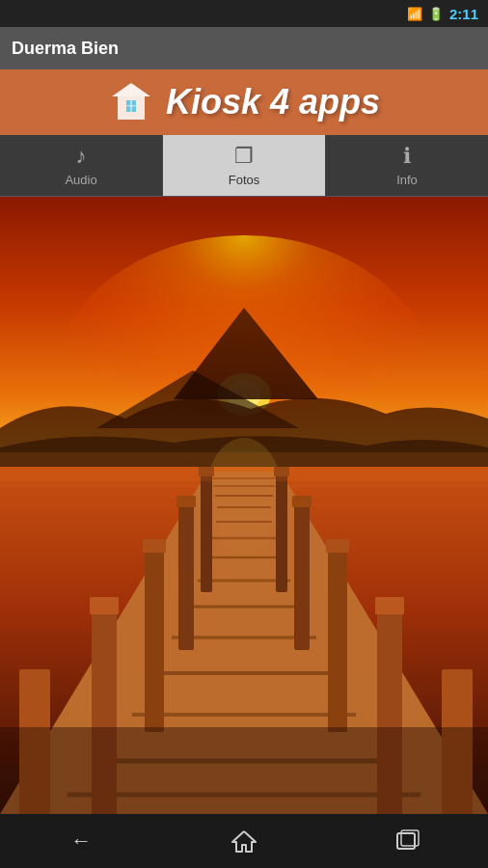 The height and width of the screenshot is (868, 488). What do you see at coordinates (245, 179) in the screenshot?
I see `tab-fotos-label: Fotos` at bounding box center [245, 179].